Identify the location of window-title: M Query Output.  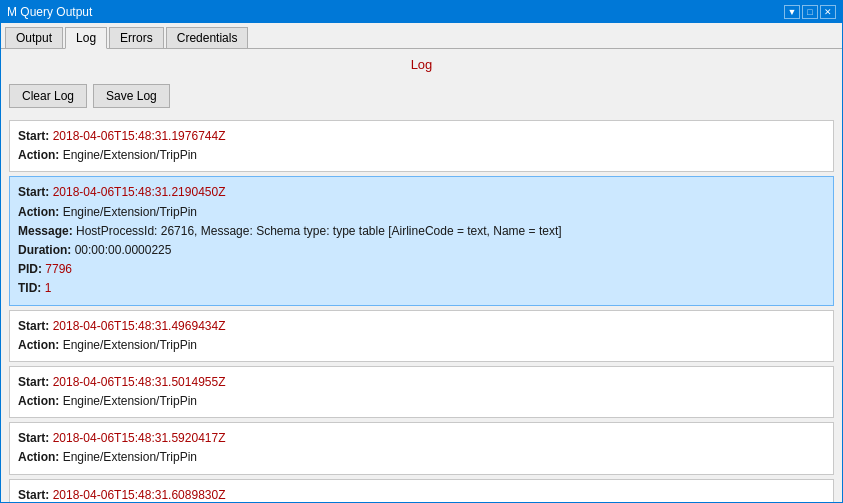
(50, 12).